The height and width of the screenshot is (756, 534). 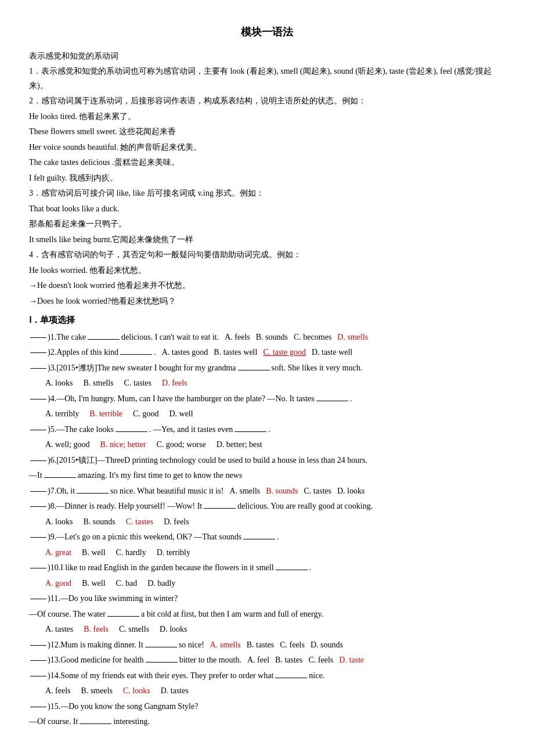 What do you see at coordinates (352, 660) in the screenshot?
I see `option-13-D.: D. taste` at bounding box center [352, 660].